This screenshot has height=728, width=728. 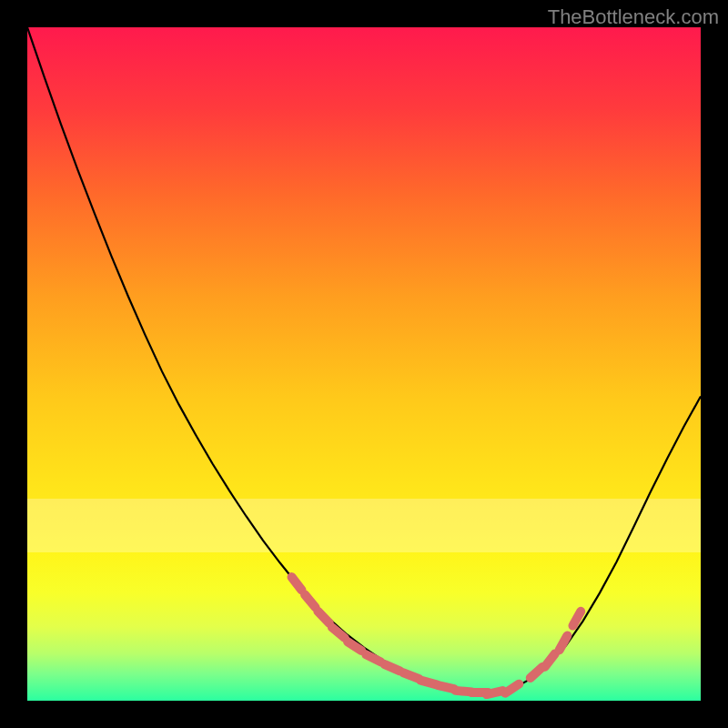 What do you see at coordinates (437, 635) in the screenshot?
I see `highlighted-markers` at bounding box center [437, 635].